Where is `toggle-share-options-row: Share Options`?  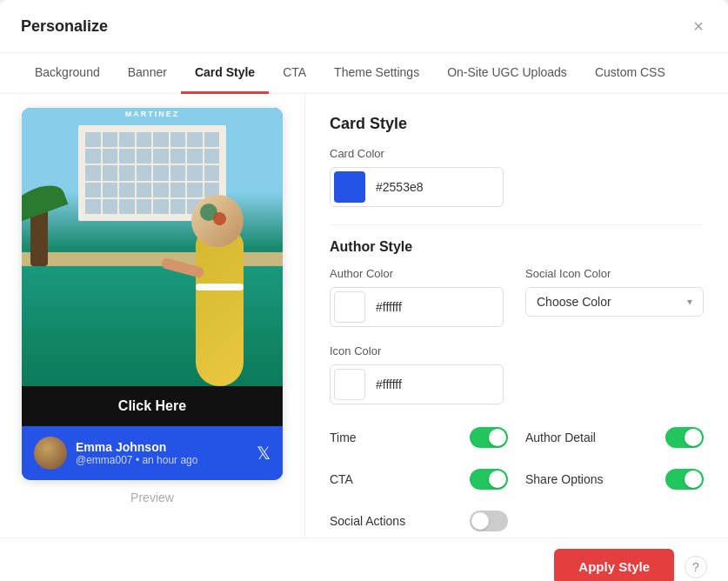 toggle-share-options-row: Share Options is located at coordinates (614, 479).